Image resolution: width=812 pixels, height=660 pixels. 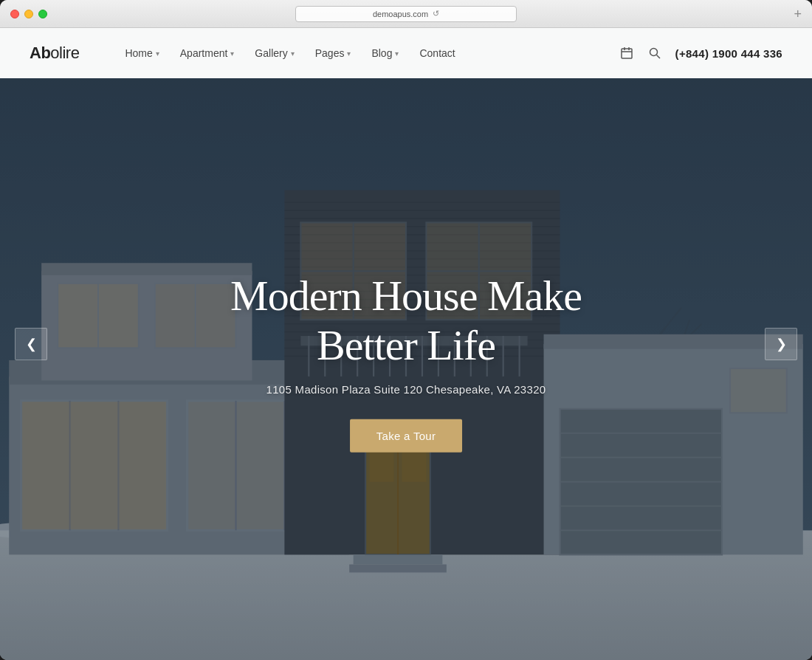 I want to click on nav-item-gallery: Gallery ▾, so click(x=275, y=53).